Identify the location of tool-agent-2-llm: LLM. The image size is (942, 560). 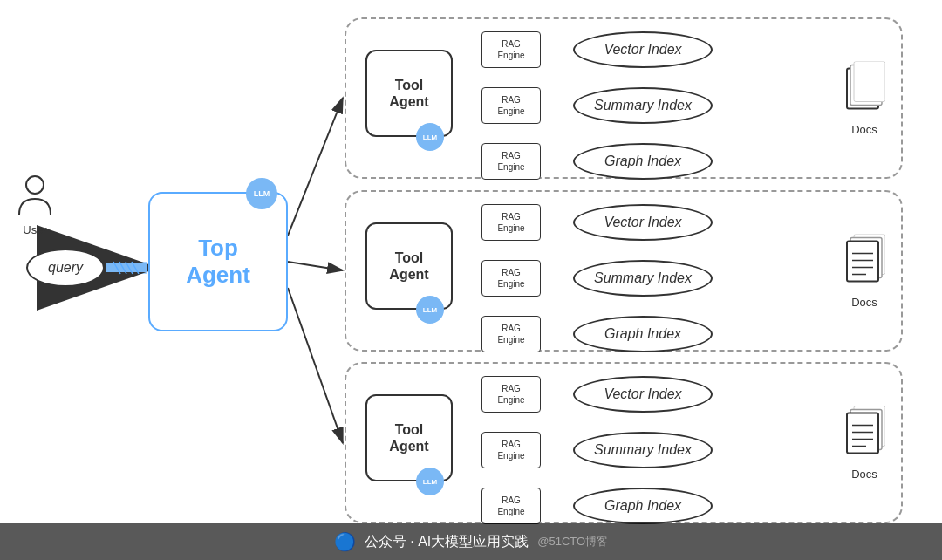
(430, 310).